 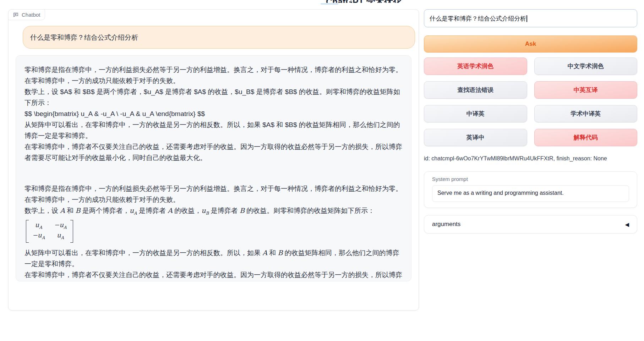 What do you see at coordinates (478, 18) in the screenshot?
I see `question-input-value: 什么是零和博弈？结合公式介绍分析` at bounding box center [478, 18].